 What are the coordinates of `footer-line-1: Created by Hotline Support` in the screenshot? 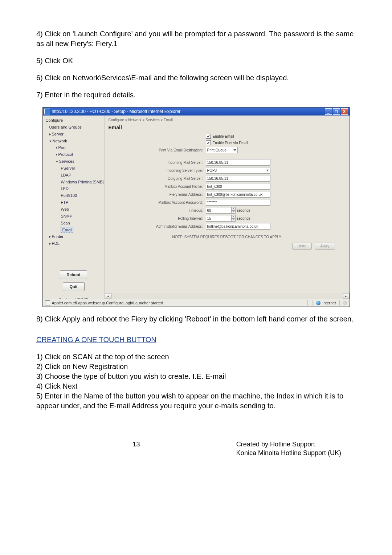 It's located at (289, 444).